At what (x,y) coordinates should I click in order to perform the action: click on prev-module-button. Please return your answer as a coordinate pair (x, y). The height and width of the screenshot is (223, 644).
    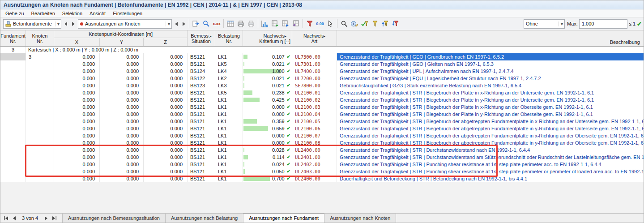
    Looking at the image, I should click on (66, 24).